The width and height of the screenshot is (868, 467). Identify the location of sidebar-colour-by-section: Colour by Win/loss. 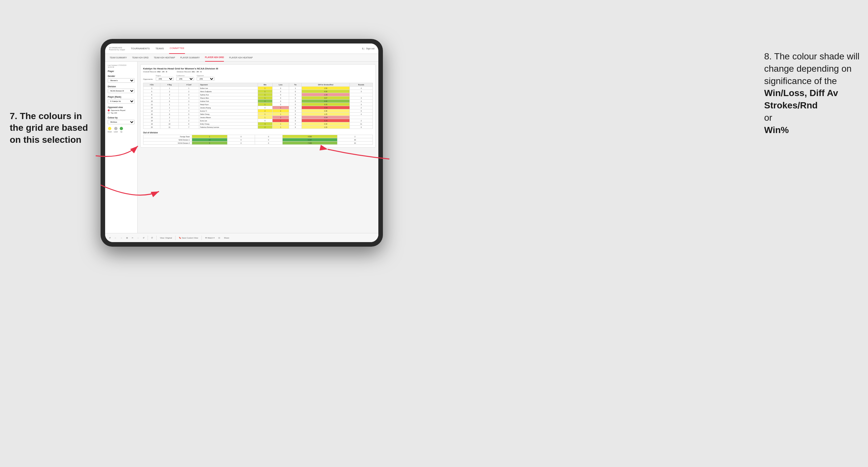
(121, 121).